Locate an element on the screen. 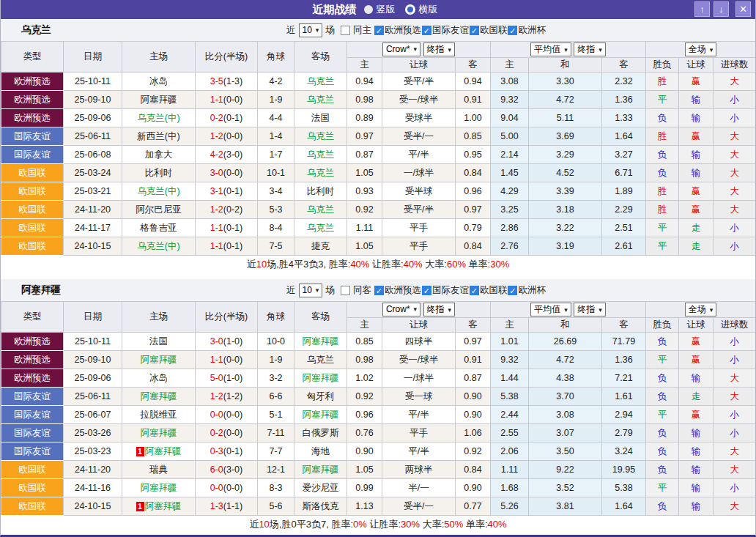  match-row: 国际友谊25-06-07拉脱维亚0-0(0-0)5-1阿塞拜疆0.96平/半0.… is located at coordinates (379, 415).